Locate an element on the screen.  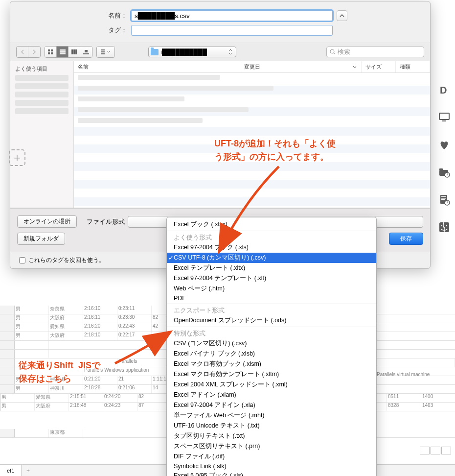
file-list-headers: 名前 変更日 サイズ 種類 is located at coordinates (252, 67).